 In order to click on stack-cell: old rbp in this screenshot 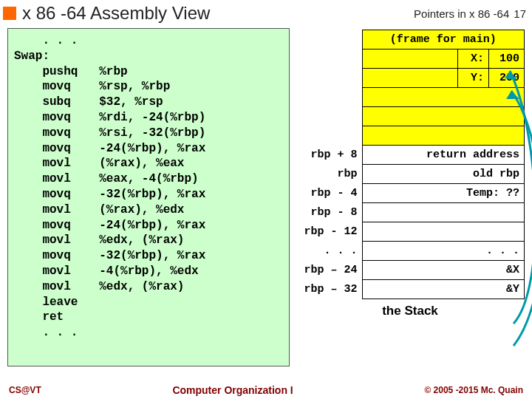, I will do `click(443, 174)`.